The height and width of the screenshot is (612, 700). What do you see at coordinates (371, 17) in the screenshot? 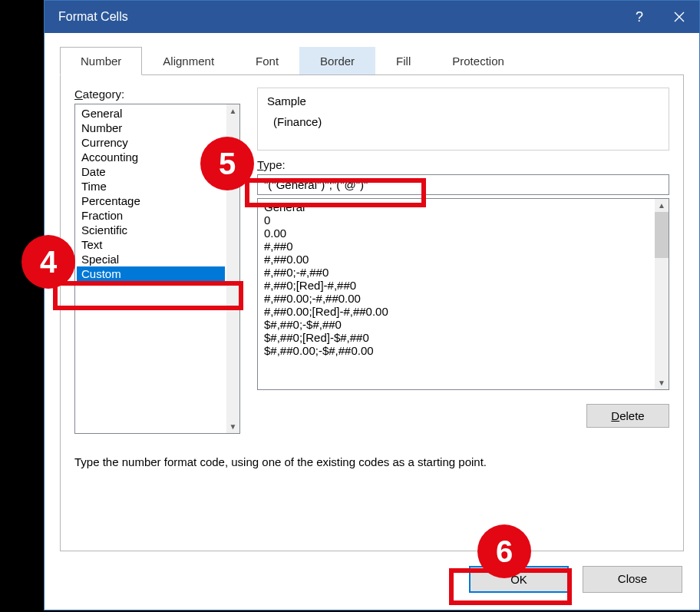
I see `titlebar: Format Cells ?` at bounding box center [371, 17].